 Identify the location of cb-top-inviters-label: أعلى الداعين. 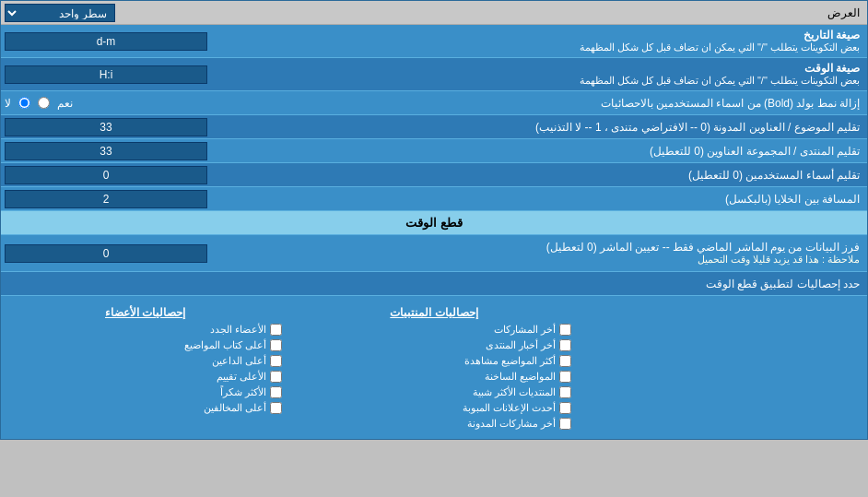
(240, 361).